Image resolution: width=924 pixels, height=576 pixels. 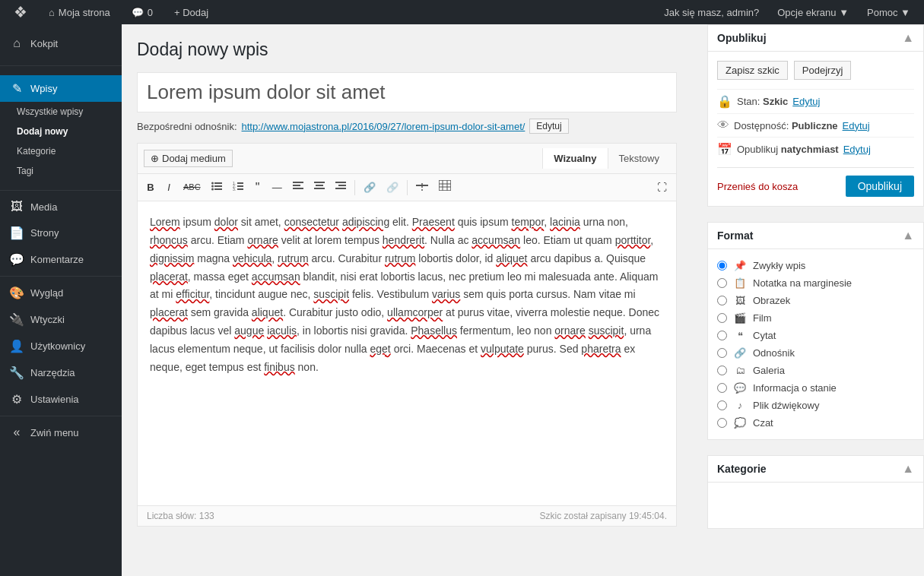 I want to click on sidebar-item-wszystkie-wpisy: Wszystkie wpisy, so click(x=61, y=112).